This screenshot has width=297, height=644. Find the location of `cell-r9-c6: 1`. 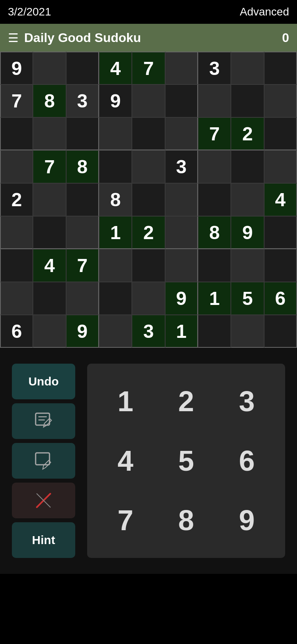

cell-r9-c6: 1 is located at coordinates (181, 332).